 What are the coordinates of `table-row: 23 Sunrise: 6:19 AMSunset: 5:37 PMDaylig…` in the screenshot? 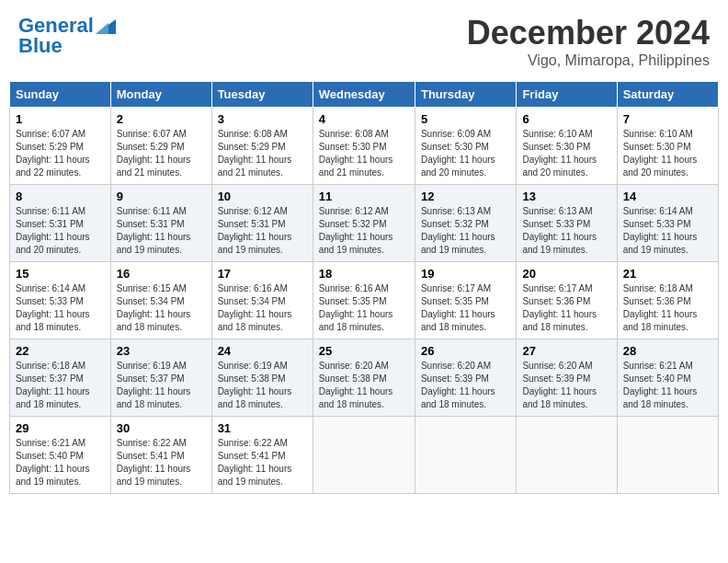 It's located at (161, 378).